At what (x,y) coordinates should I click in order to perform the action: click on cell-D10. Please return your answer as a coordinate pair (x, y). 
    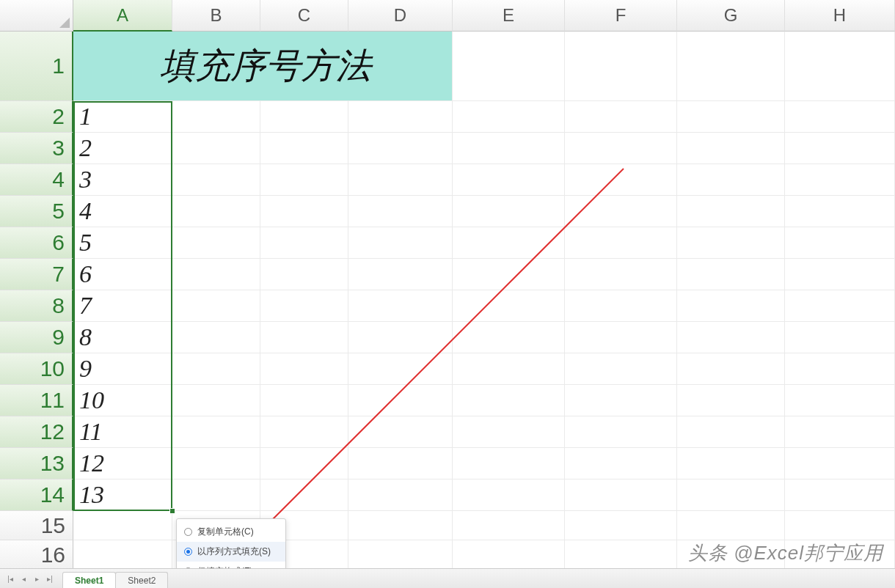
    Looking at the image, I should click on (401, 370).